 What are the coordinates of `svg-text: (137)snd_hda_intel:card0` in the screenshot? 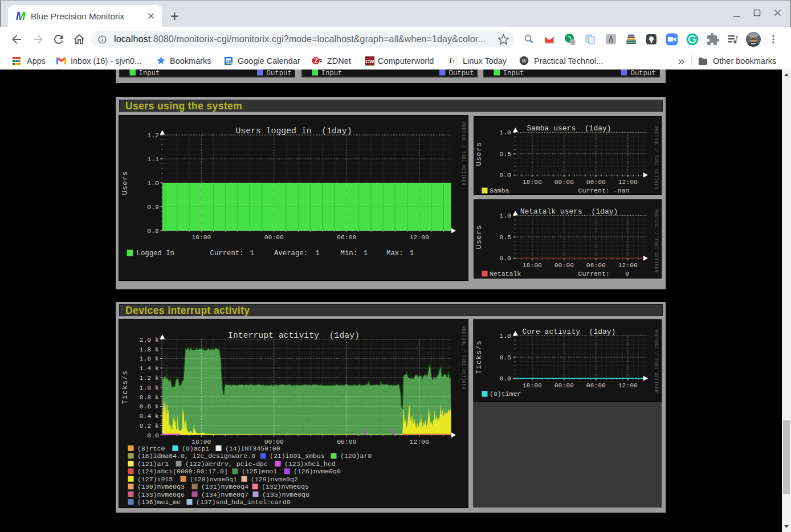 It's located at (243, 502).